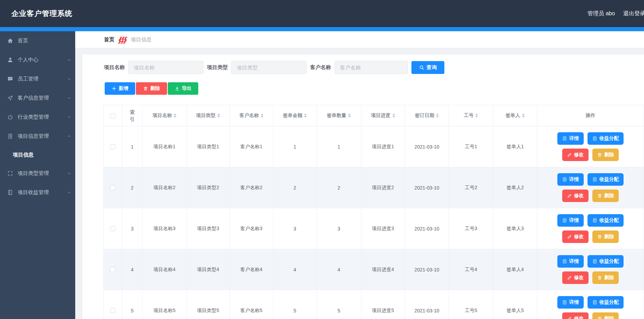 The height and width of the screenshot is (319, 644). What do you see at coordinates (295, 116) in the screenshot?
I see `column-header-sign-amount: 签单金额` at bounding box center [295, 116].